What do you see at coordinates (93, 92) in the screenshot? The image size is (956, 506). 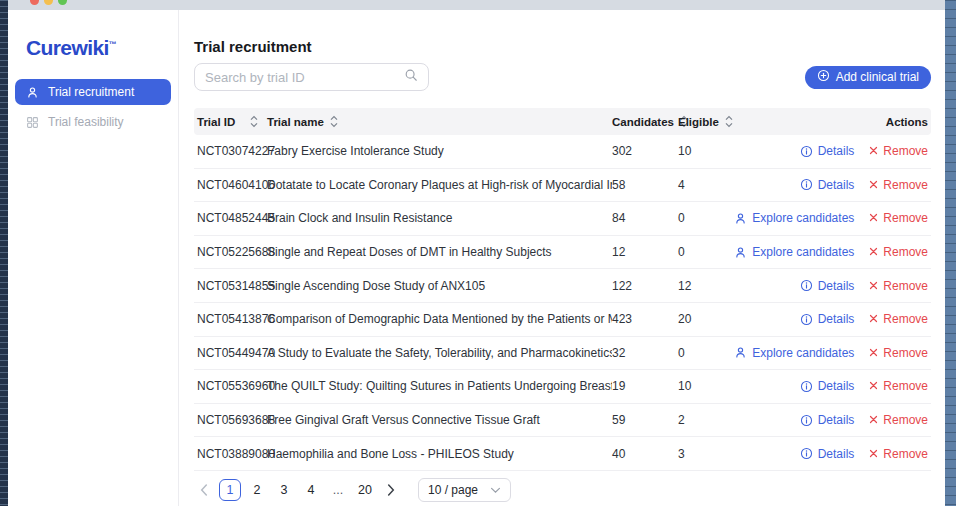 I see `sidebar-item-trial-recruitment: Trial recruitment` at bounding box center [93, 92].